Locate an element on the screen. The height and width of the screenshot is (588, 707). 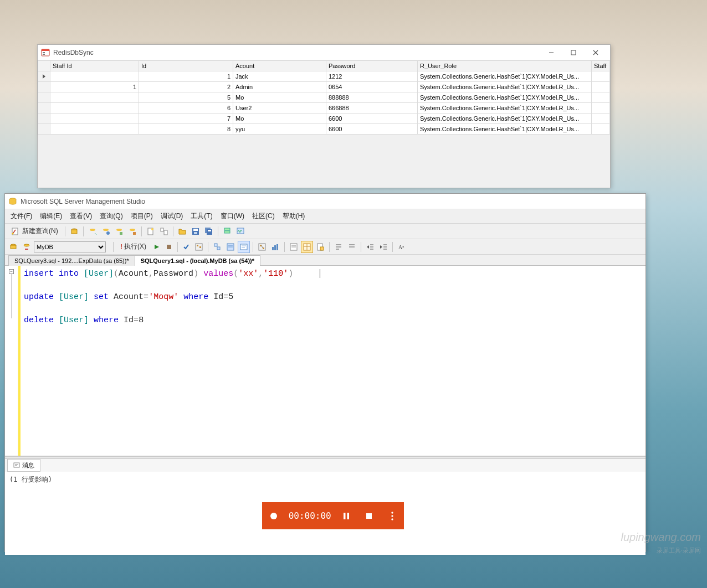
minimize-button is located at coordinates (551, 53).